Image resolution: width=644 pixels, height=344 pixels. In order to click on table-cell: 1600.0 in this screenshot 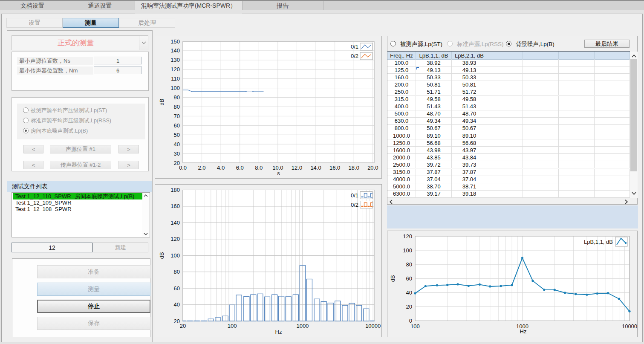, I will do `click(401, 150)`.